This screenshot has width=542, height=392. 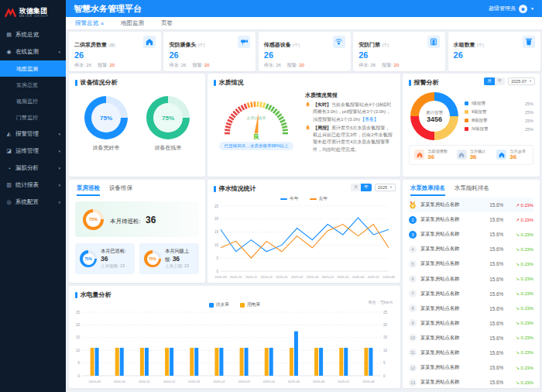 I want to click on energy-legend-item-0: 供水量, so click(x=219, y=305).